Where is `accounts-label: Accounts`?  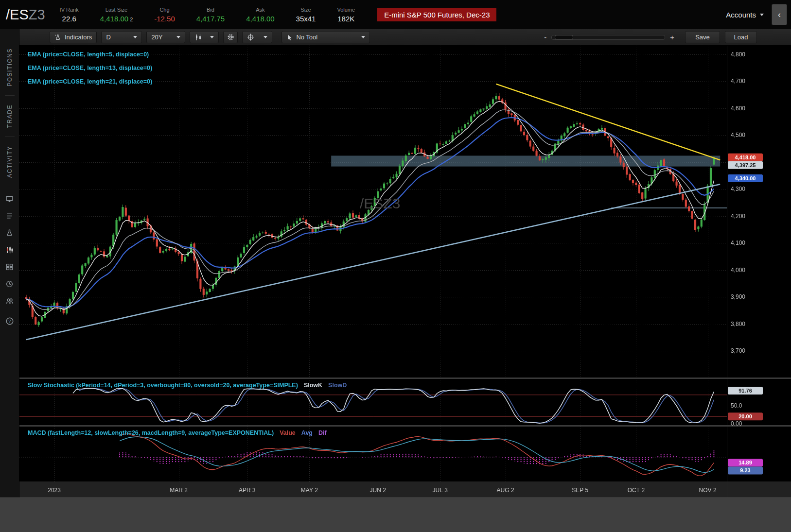
accounts-label: Accounts is located at coordinates (741, 15).